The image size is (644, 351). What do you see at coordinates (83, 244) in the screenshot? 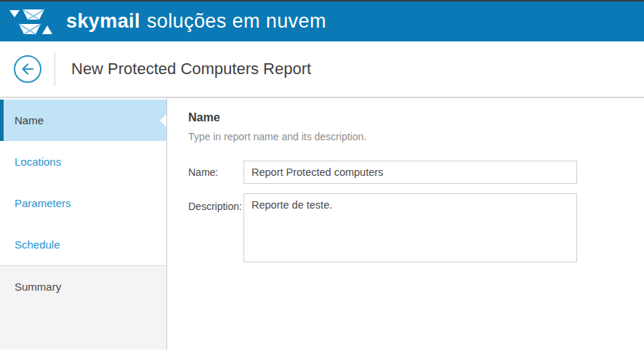
I see `sidebar-item-schedule: Schedule` at bounding box center [83, 244].